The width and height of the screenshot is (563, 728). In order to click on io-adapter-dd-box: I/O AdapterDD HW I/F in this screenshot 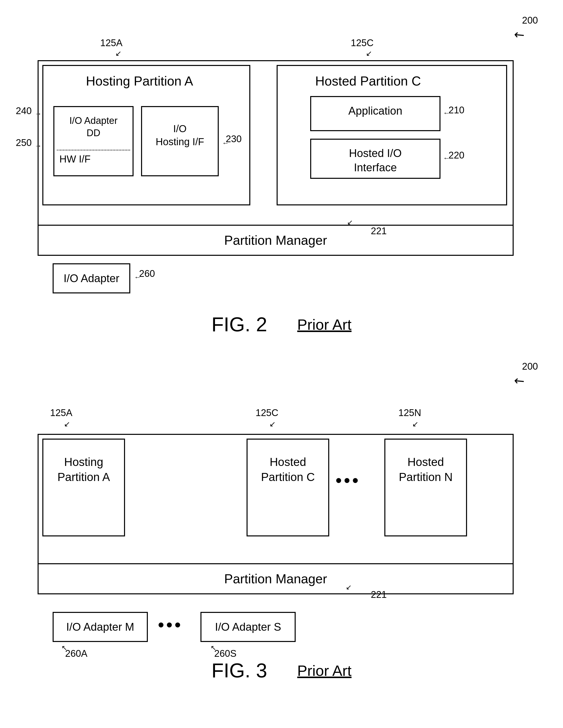, I will do `click(93, 141)`.